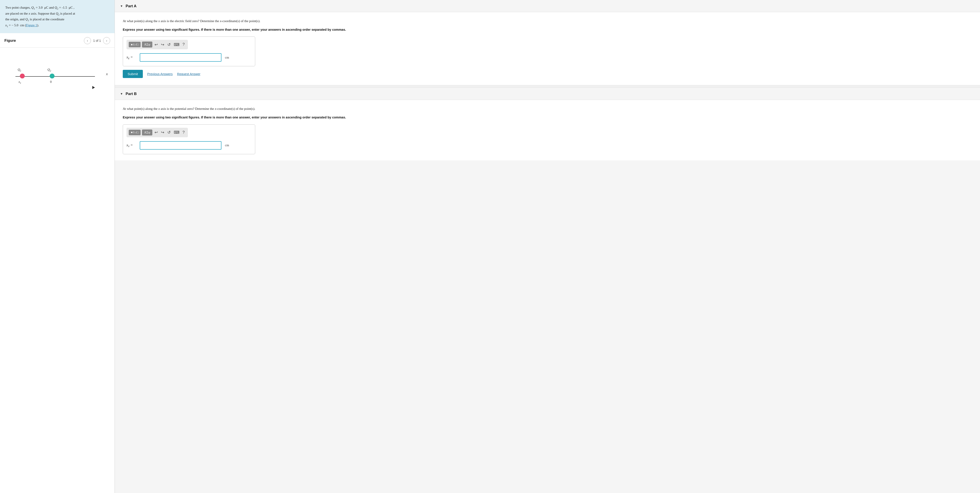 This screenshot has height=493, width=980. What do you see at coordinates (57, 74) in the screenshot?
I see `figure-diagram: Q1 Q2 x x1 0` at bounding box center [57, 74].